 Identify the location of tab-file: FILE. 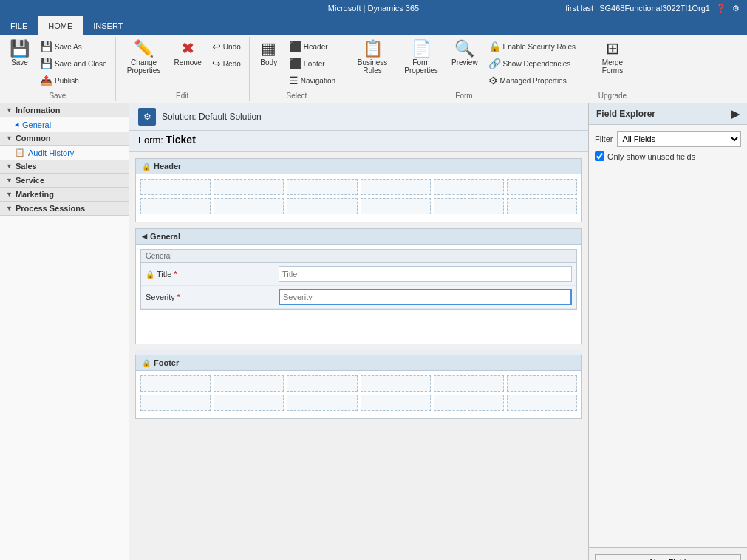
(19, 26).